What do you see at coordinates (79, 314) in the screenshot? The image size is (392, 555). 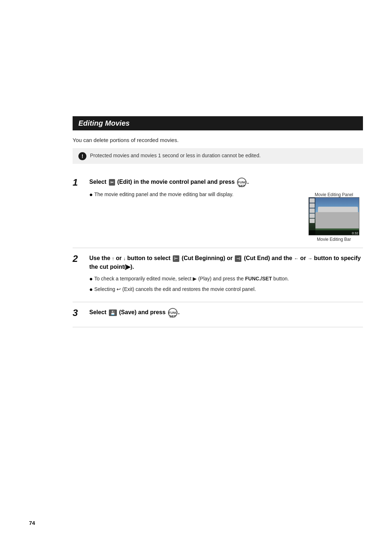 I see `step-3-number: 3` at bounding box center [79, 314].